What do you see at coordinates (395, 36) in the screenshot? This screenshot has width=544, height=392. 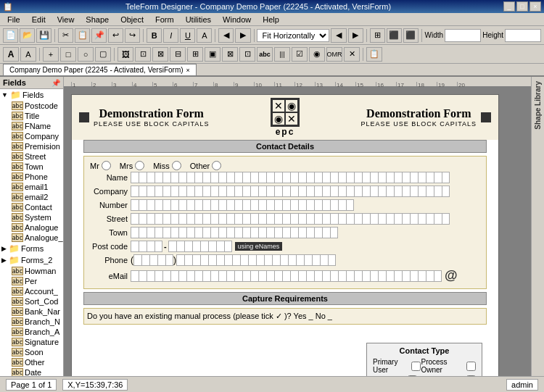 I see `align-left-button: ⬛` at bounding box center [395, 36].